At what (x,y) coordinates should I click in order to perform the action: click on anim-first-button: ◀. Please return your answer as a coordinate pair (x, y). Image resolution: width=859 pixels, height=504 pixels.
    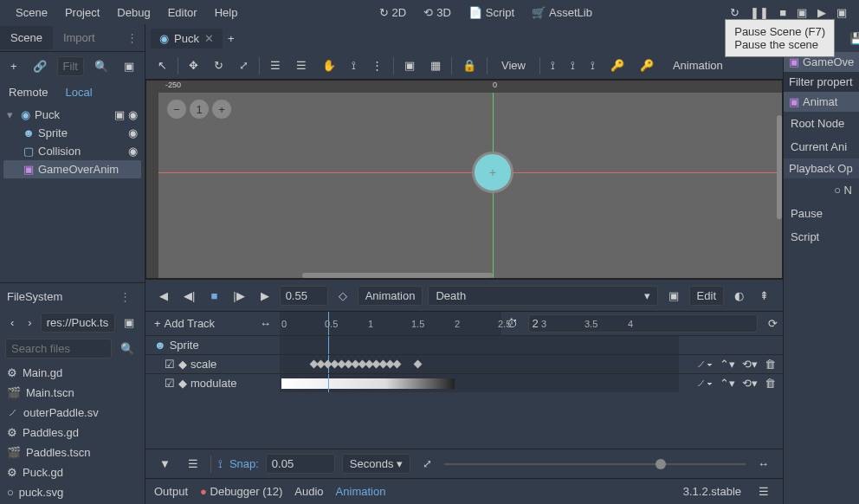
    Looking at the image, I should click on (164, 296).